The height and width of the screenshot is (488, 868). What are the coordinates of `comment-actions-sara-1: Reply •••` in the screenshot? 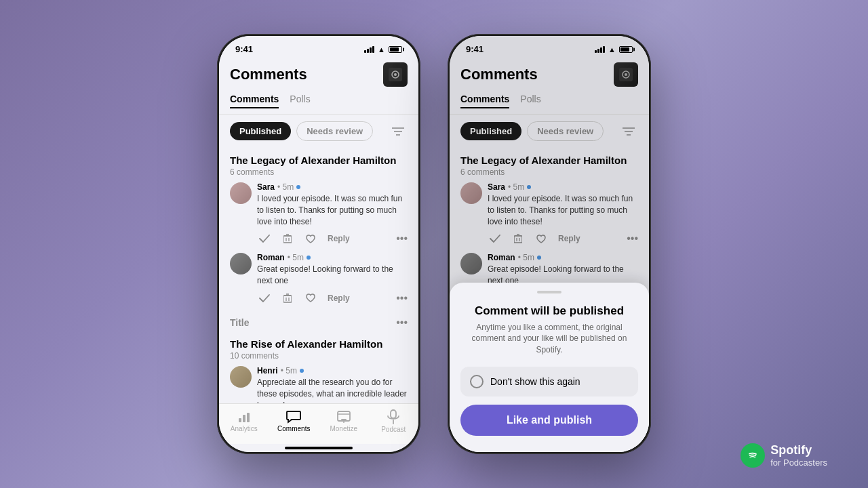 It's located at (332, 239).